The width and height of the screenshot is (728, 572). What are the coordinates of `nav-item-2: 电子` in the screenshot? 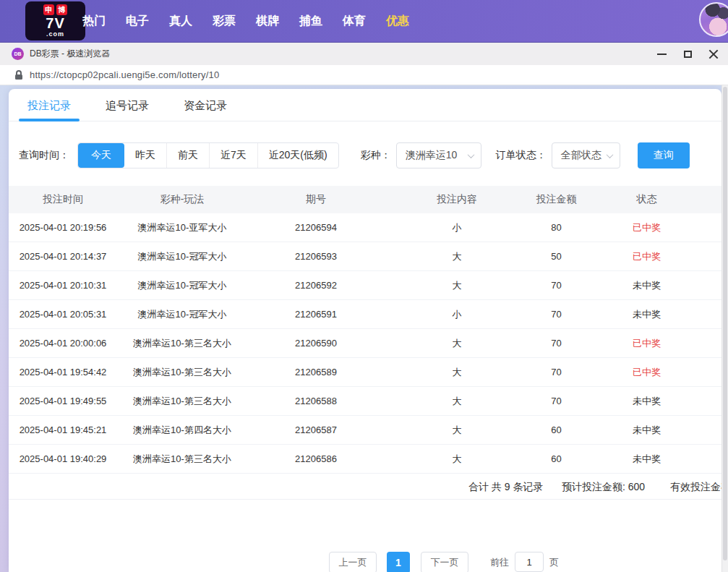 It's located at (137, 22).